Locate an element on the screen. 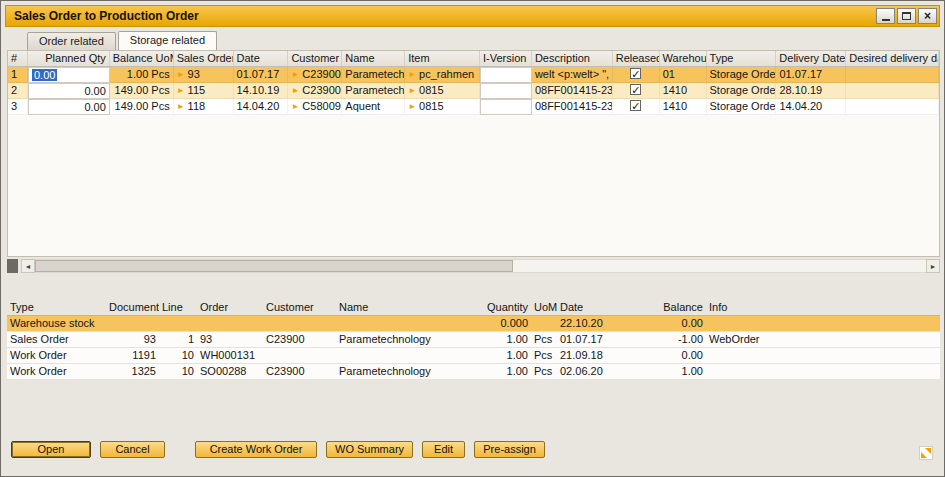  cell-name: Parametechnology is located at coordinates (408, 340).